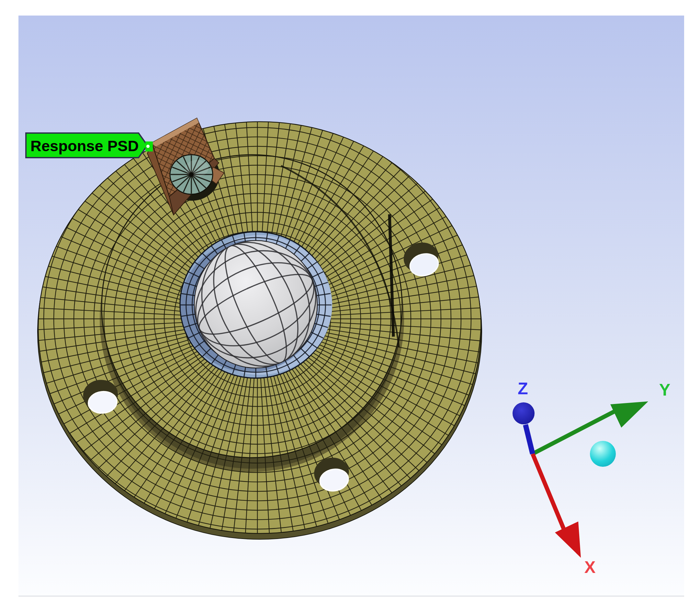  Describe the element at coordinates (590, 567) in the screenshot. I see `x-axis-label: X` at that location.